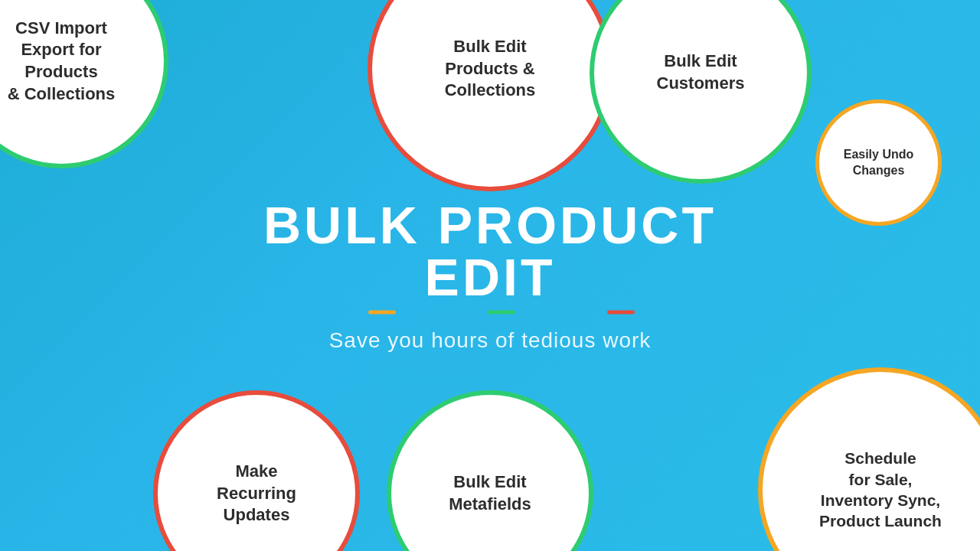 This screenshot has height=551, width=980. What do you see at coordinates (880, 490) in the screenshot?
I see `schedule-text: Schedulefor Sale,Inventory Sync,Product …` at bounding box center [880, 490].